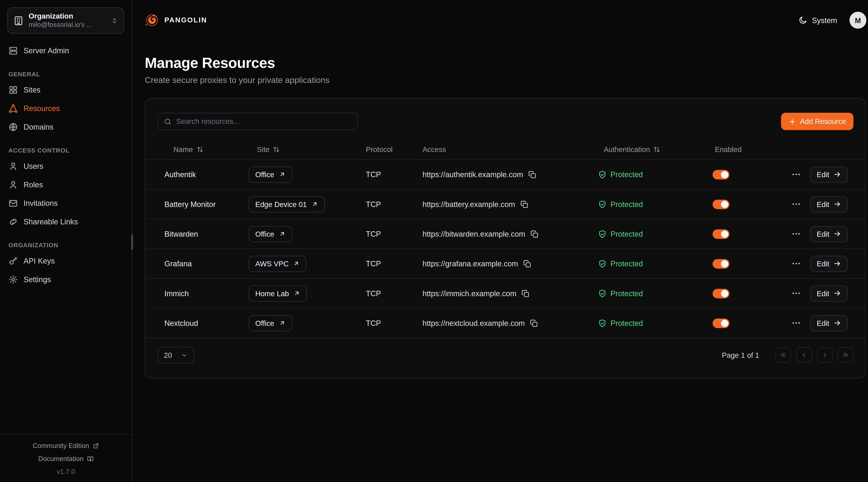 Image resolution: width=868 pixels, height=482 pixels. I want to click on site-link-button: Edge Device 01, so click(287, 204).